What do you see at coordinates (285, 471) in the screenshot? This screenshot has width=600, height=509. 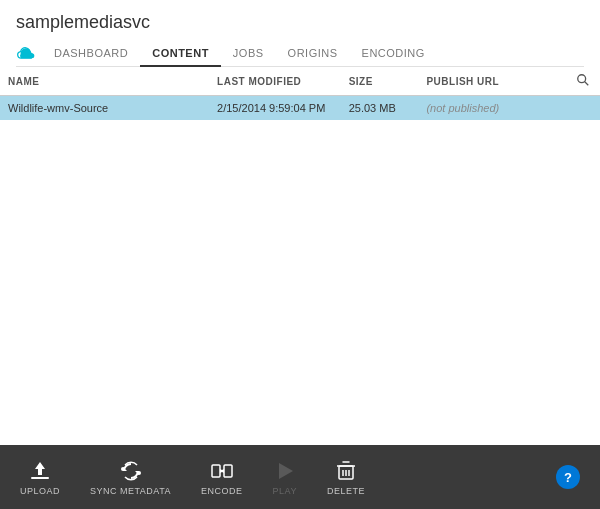 I see `play-icon` at bounding box center [285, 471].